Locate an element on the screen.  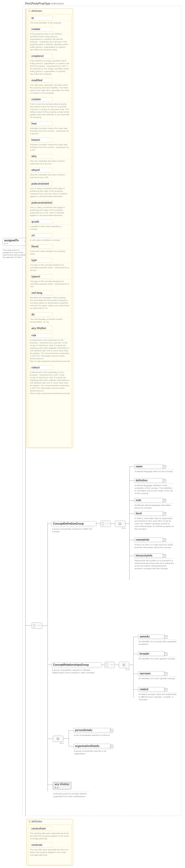
attr-pubconstraint: pubconstraintOne or many constraints tha… is located at coordinates (50, 190).